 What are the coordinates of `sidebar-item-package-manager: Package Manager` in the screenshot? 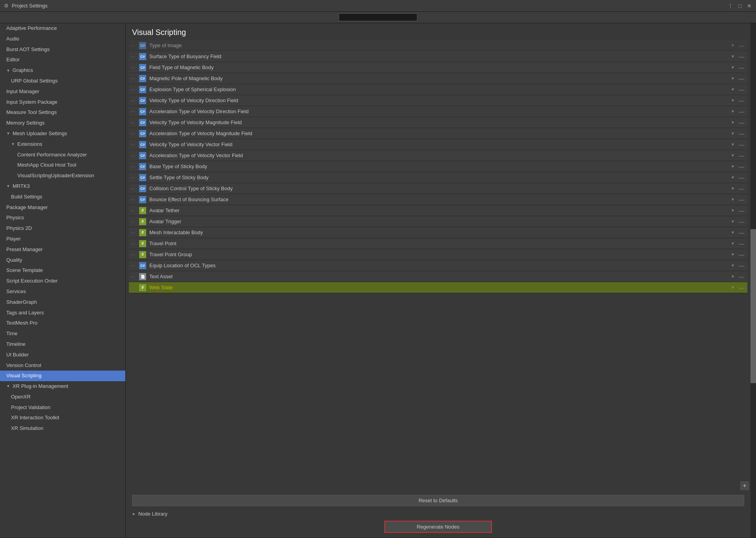 It's located at (63, 207).